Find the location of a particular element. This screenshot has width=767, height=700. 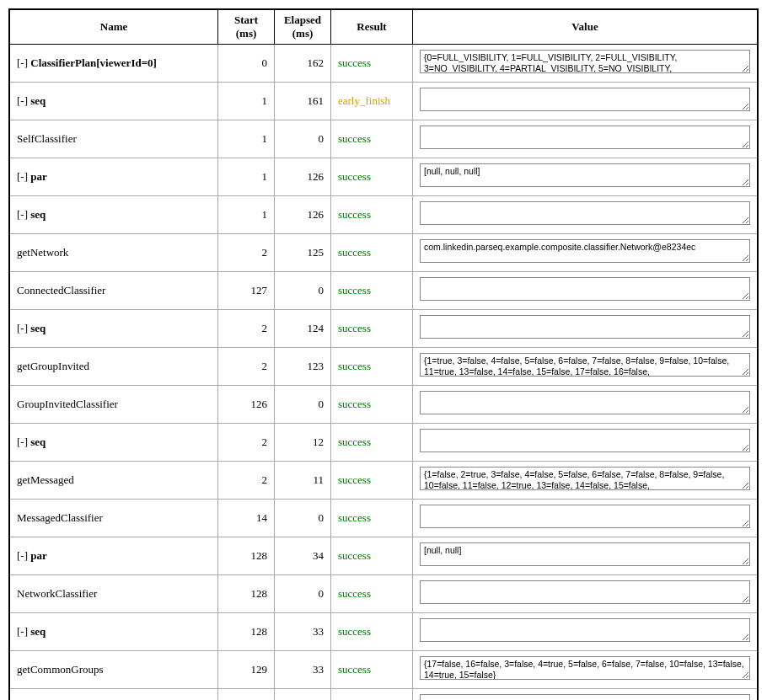

header-value: Value is located at coordinates (586, 27).